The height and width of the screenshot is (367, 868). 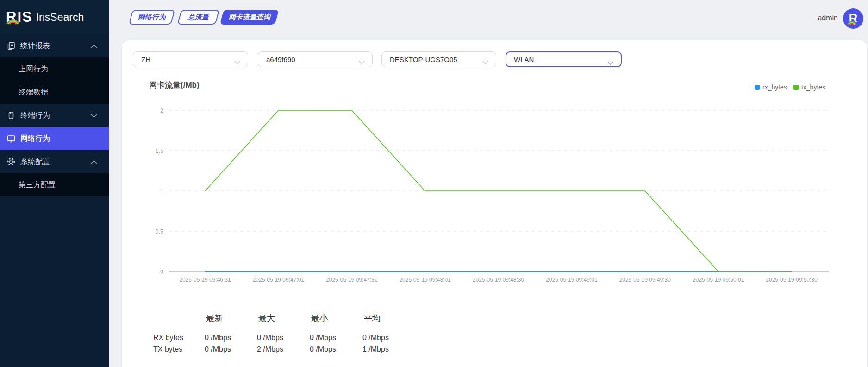 What do you see at coordinates (250, 17) in the screenshot?
I see `tab-nic-traffic-query: 网卡流量查询` at bounding box center [250, 17].